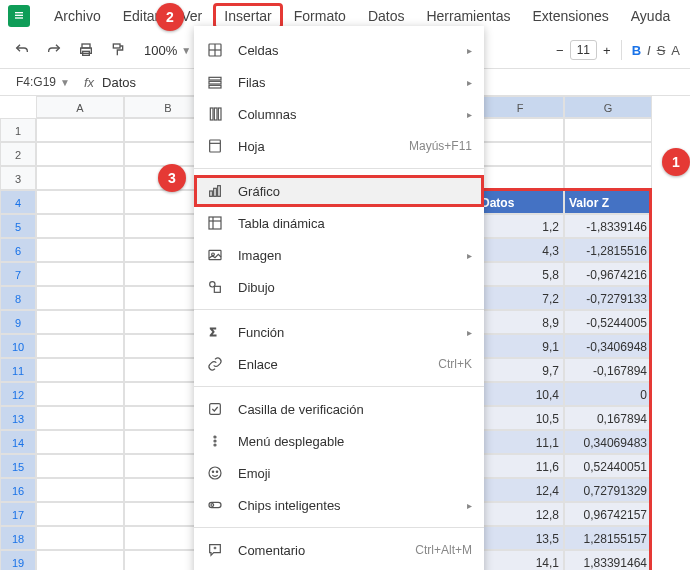 The image size is (690, 570). I want to click on cell-A8, so click(80, 298).